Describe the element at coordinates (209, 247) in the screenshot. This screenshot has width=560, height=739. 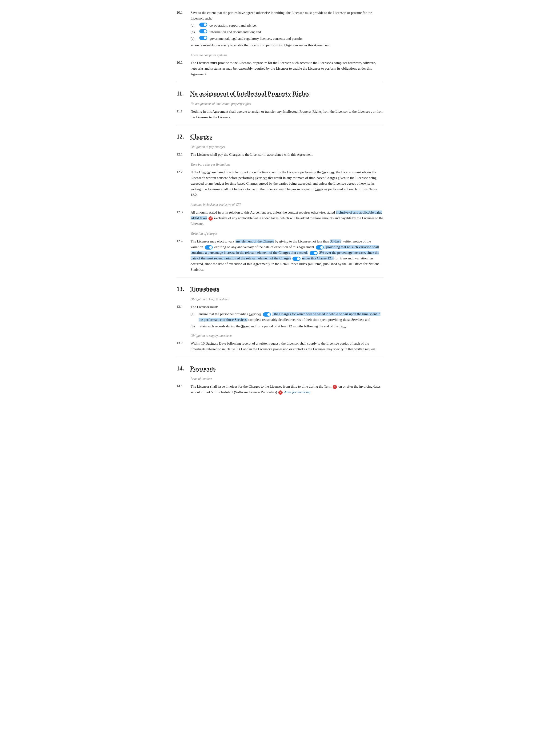
I see `toggle-12-4-a` at that location.